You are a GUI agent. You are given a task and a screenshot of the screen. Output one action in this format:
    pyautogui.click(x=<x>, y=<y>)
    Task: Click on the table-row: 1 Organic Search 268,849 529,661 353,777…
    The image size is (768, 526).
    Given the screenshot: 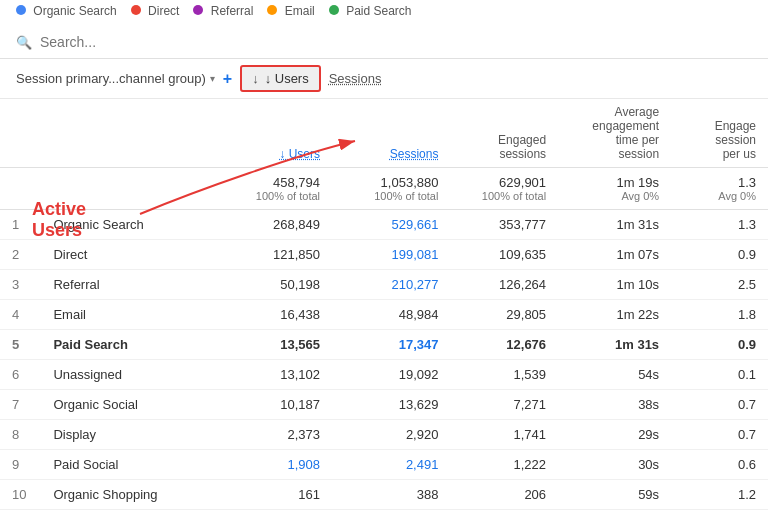 What is the action you would take?
    pyautogui.click(x=384, y=225)
    